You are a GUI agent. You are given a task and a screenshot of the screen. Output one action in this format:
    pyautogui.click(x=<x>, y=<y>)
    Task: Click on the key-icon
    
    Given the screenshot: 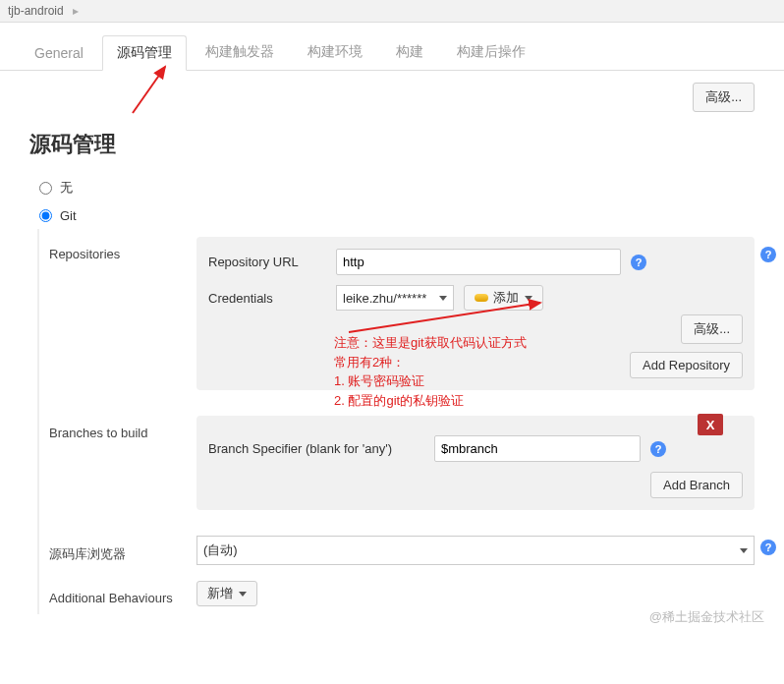 What is the action you would take?
    pyautogui.click(x=481, y=298)
    